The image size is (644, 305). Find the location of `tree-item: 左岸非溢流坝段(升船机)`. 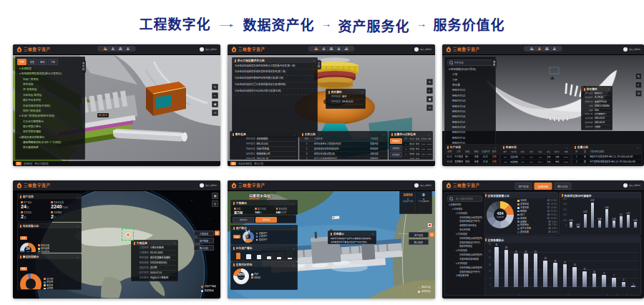

tree-item: 左岸非溢流坝段(升船机) is located at coordinates (50, 106).